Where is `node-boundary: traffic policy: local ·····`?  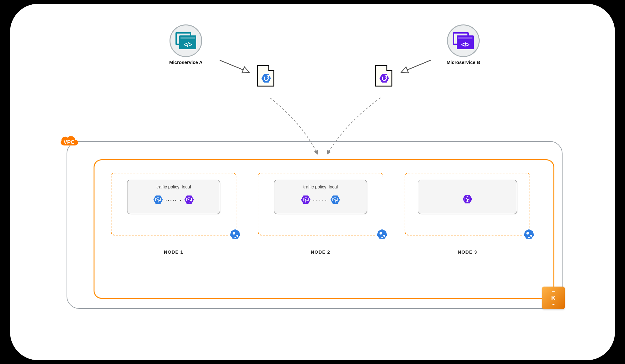 node-boundary: traffic policy: local ····· is located at coordinates (321, 204).